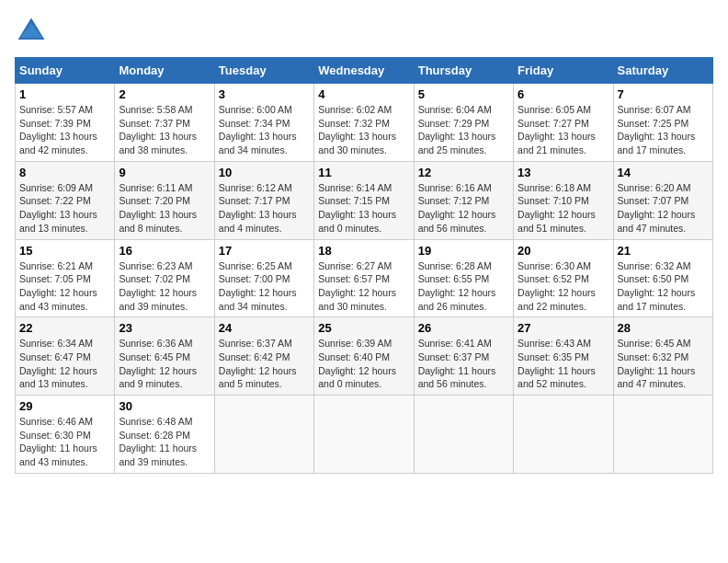 The height and width of the screenshot is (563, 728). What do you see at coordinates (364, 250) in the screenshot?
I see `day-number: 18` at bounding box center [364, 250].